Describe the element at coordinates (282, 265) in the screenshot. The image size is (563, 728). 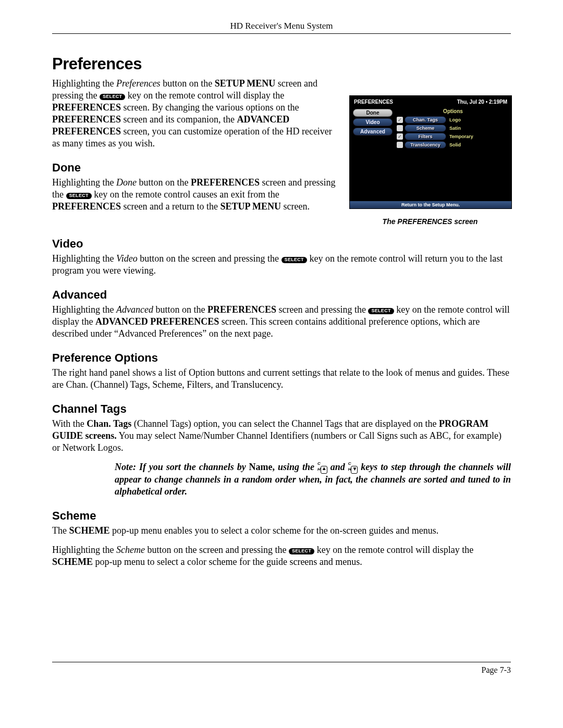
I see `video-paragraph: Highlighting the Video button on the scr…` at that location.